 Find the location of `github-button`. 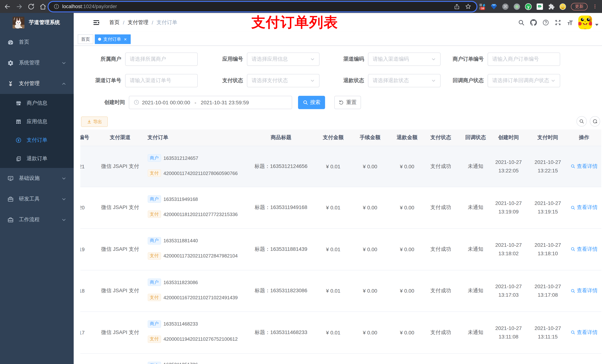

github-button is located at coordinates (533, 22).